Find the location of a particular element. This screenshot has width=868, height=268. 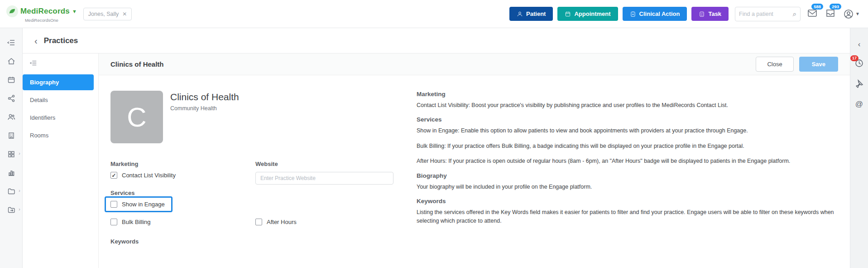

help-paragraph: Listing the services offered in the Key … is located at coordinates (628, 217).